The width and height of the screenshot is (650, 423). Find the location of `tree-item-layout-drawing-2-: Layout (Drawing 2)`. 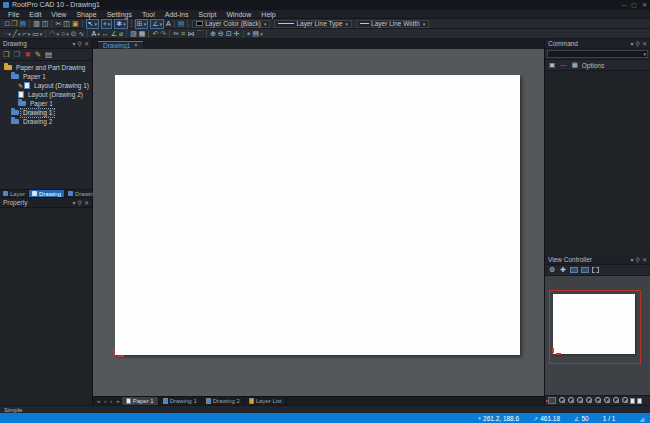

tree-item-layout-drawing-2-: Layout (Drawing 2) is located at coordinates (46, 94).